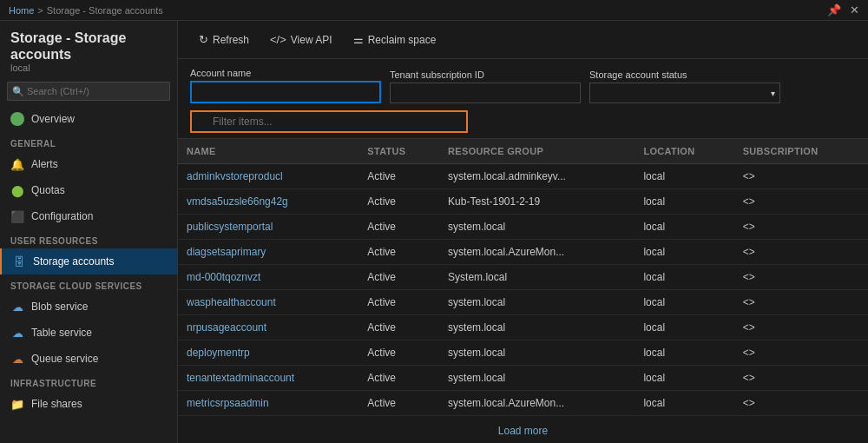  Describe the element at coordinates (286, 92) in the screenshot. I see `account-name-input` at that location.